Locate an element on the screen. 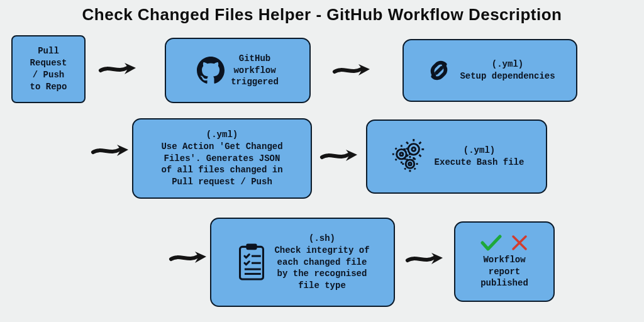 The width and height of the screenshot is (644, 322). clipboard-icon is located at coordinates (252, 262).